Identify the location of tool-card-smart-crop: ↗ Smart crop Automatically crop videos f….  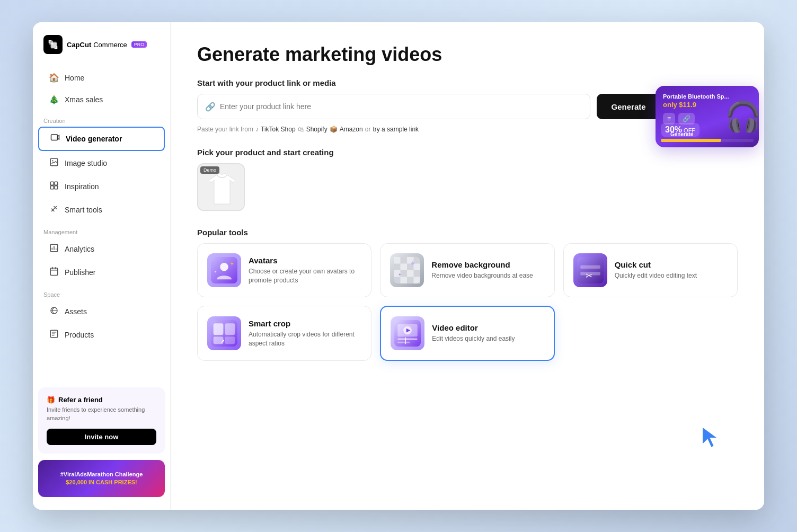
(284, 333).